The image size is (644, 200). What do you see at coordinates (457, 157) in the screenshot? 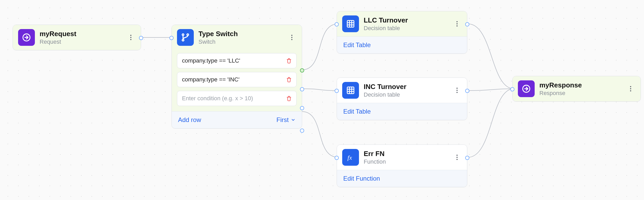
I see `err-more-button` at bounding box center [457, 157].